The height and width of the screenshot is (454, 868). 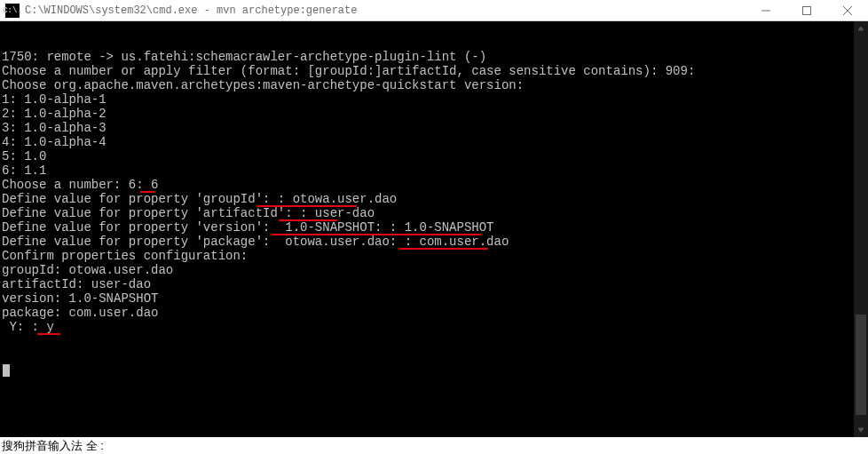 What do you see at coordinates (848, 11) in the screenshot?
I see `close-button` at bounding box center [848, 11].